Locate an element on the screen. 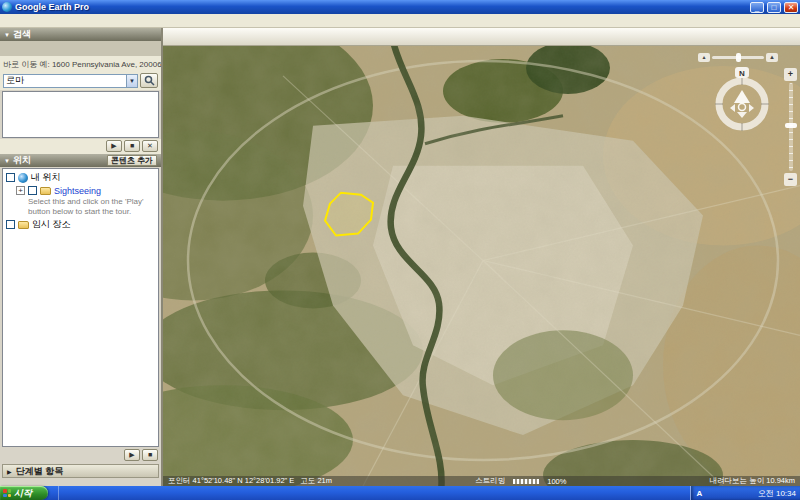 This screenshot has height=500, width=800. menu-bar is located at coordinates (400, 21).